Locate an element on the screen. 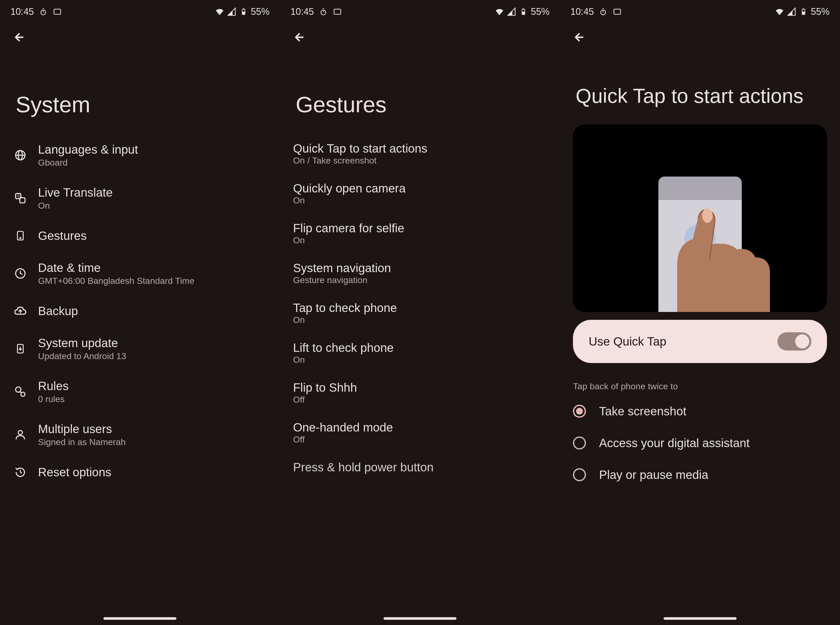 This screenshot has height=625, width=840. item-languages: Languages & input Gboard is located at coordinates (140, 155).